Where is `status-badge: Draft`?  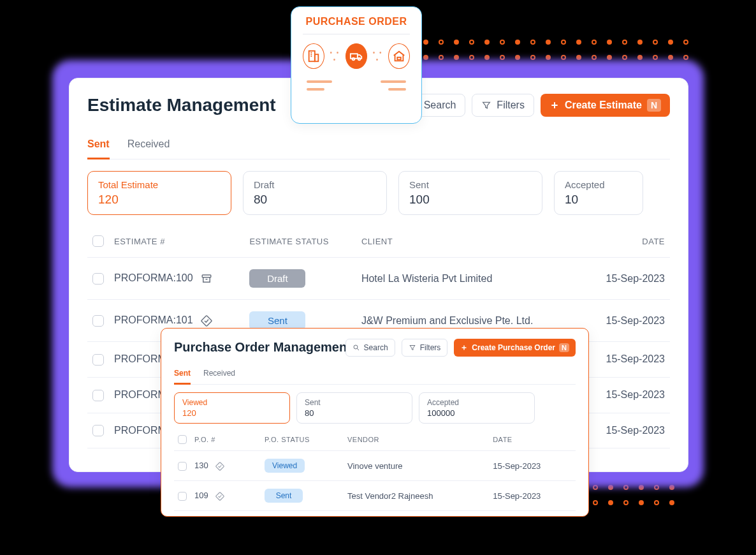 status-badge: Draft is located at coordinates (277, 278).